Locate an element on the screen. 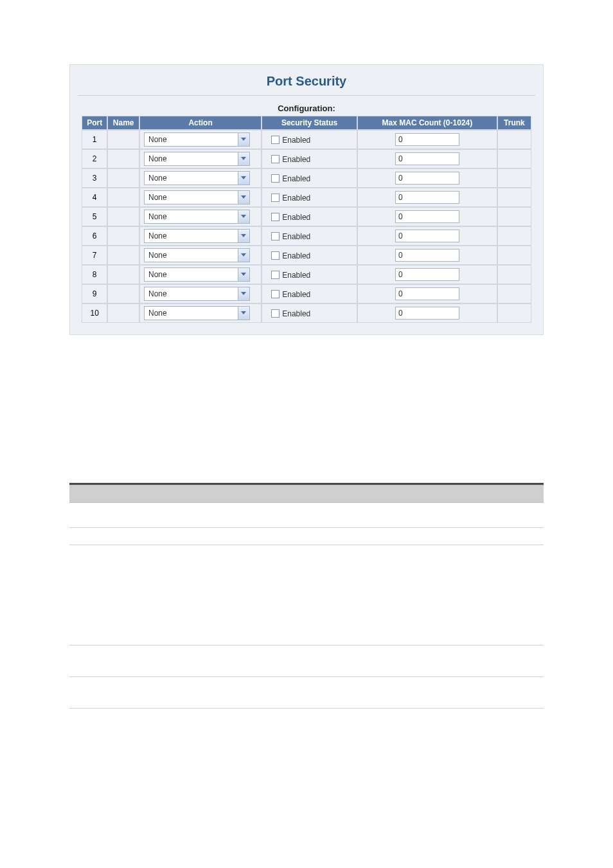 This screenshot has height=868, width=613. port-cell: 2 is located at coordinates (94, 159).